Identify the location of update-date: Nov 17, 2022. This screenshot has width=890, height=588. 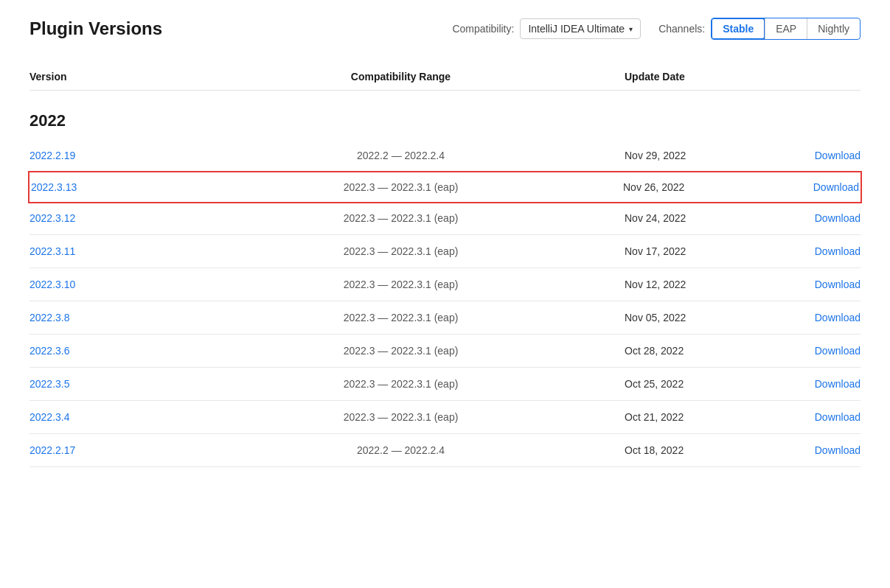
(698, 251).